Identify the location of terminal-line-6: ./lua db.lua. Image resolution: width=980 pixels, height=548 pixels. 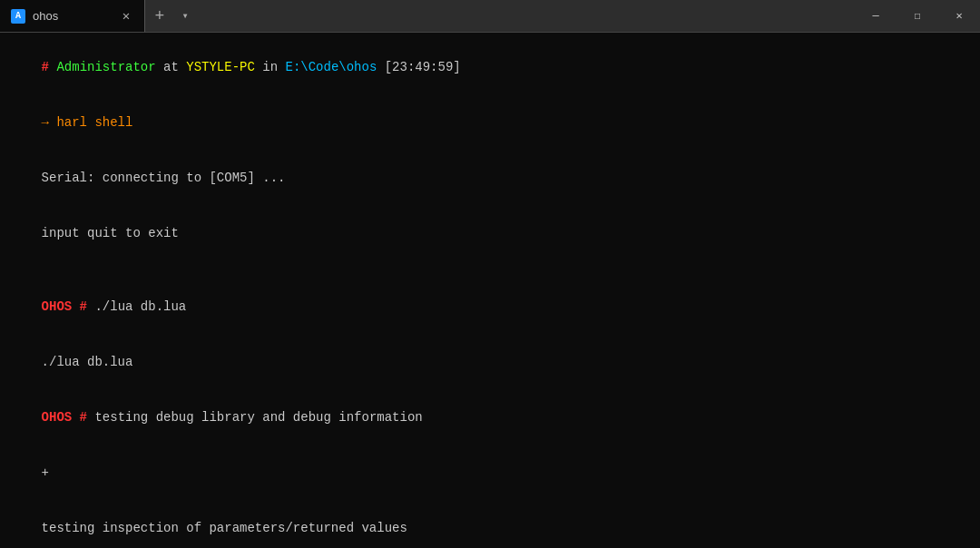
(490, 363).